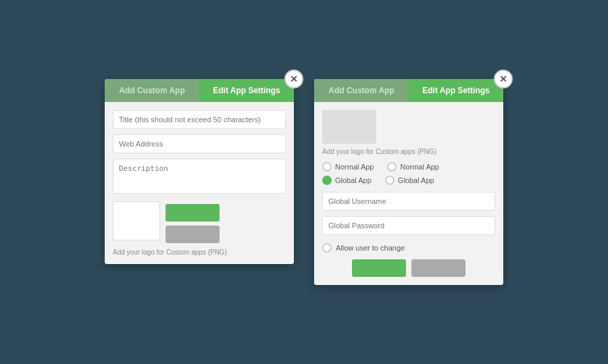  I want to click on logo-preview, so click(136, 221).